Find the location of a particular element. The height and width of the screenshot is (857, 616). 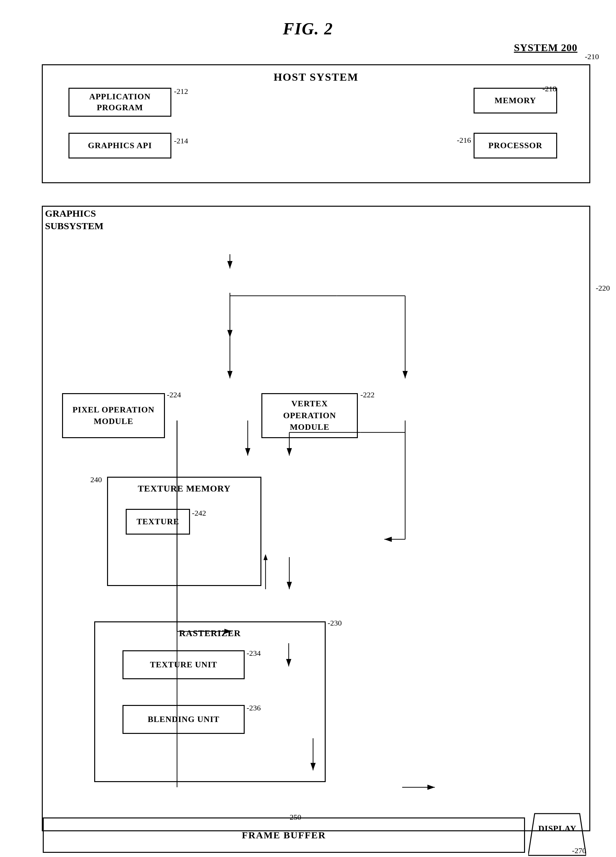

pixel-op-label: PIXEL OPERATIONMODULE is located at coordinates (113, 416).